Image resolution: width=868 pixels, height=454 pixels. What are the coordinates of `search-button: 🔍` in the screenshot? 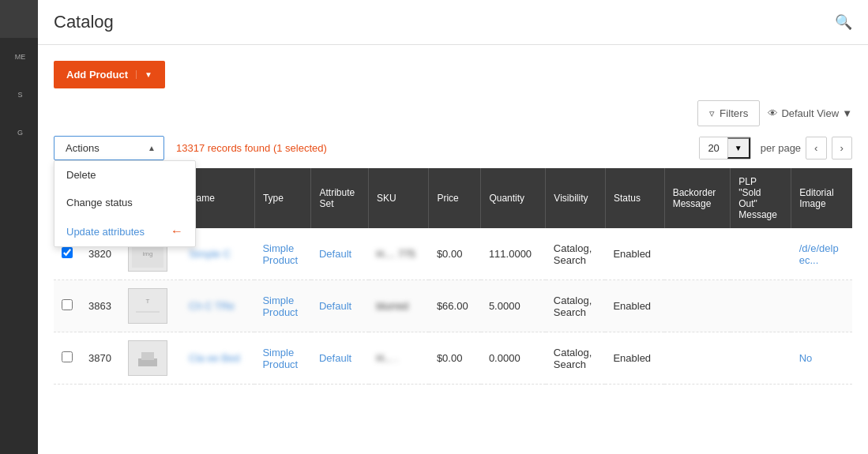 It's located at (844, 22).